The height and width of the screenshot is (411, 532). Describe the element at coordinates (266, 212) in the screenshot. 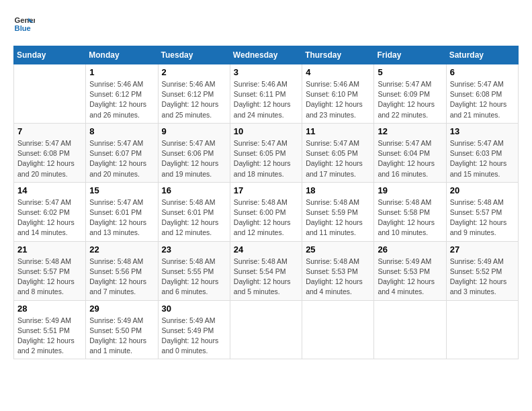

I see `week-row-3: 14Sunrise: 5:47 AM Sunset: 6:02 PM Dayli…` at that location.